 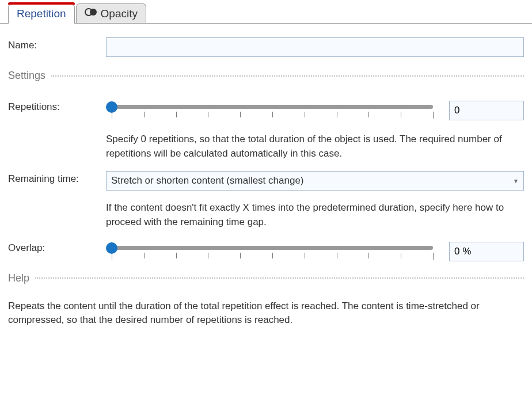 I want to click on repetitions-slider, so click(x=272, y=111).